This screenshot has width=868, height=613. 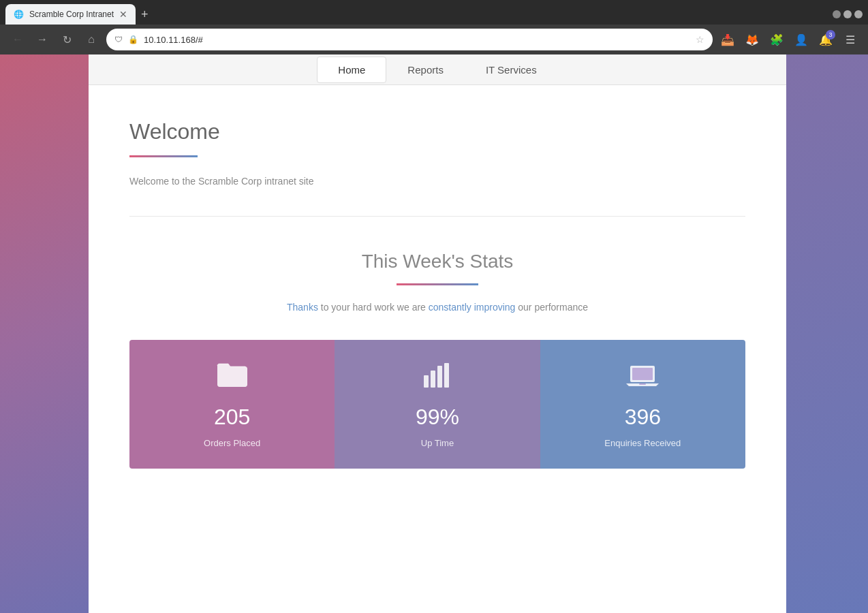 What do you see at coordinates (232, 379) in the screenshot?
I see `folder-icon` at bounding box center [232, 379].